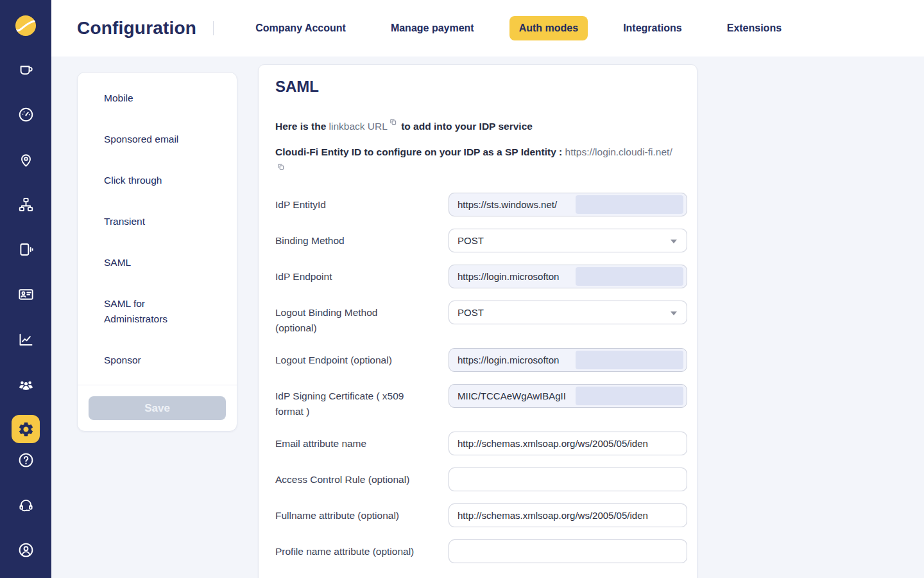  What do you see at coordinates (477, 360) in the screenshot?
I see `field-row-logout-endpoint-optional: Logout Endpoint (optional)` at bounding box center [477, 360].